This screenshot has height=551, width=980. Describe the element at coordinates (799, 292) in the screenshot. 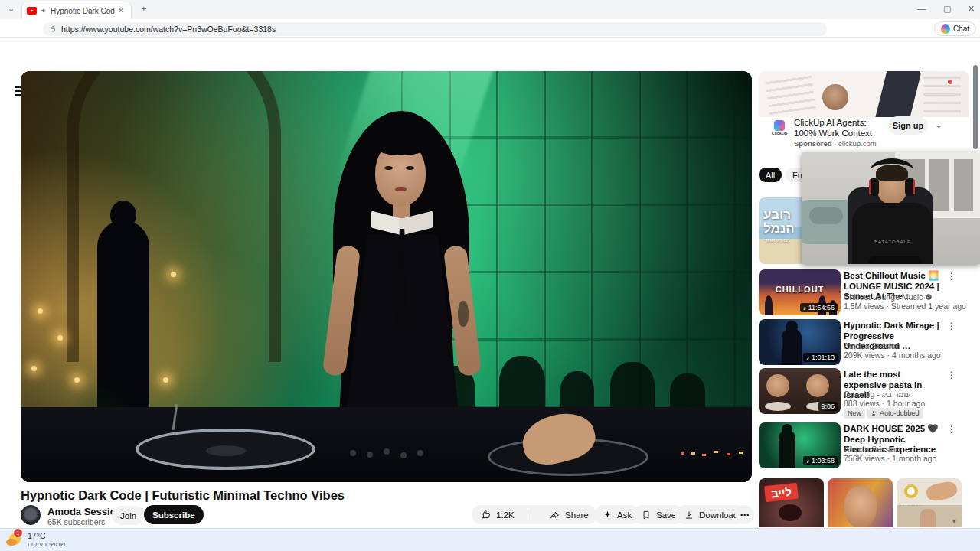

I see `related-thumbnail-2: CHILLOUT ♪ 11:54:56` at that location.